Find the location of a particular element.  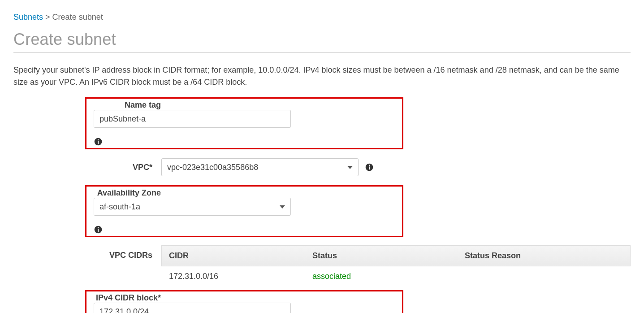

name-tag-input is located at coordinates (192, 119).